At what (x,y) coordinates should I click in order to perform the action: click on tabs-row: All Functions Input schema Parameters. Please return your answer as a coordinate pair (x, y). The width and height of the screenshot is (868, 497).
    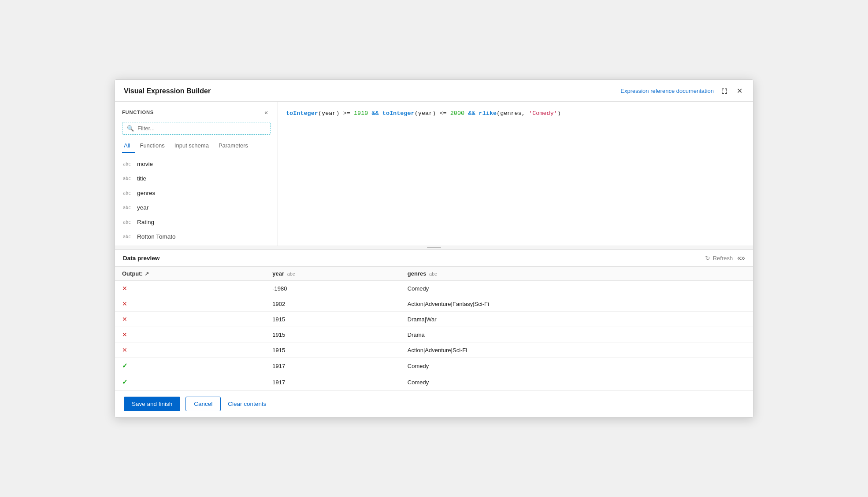
    Looking at the image, I should click on (197, 146).